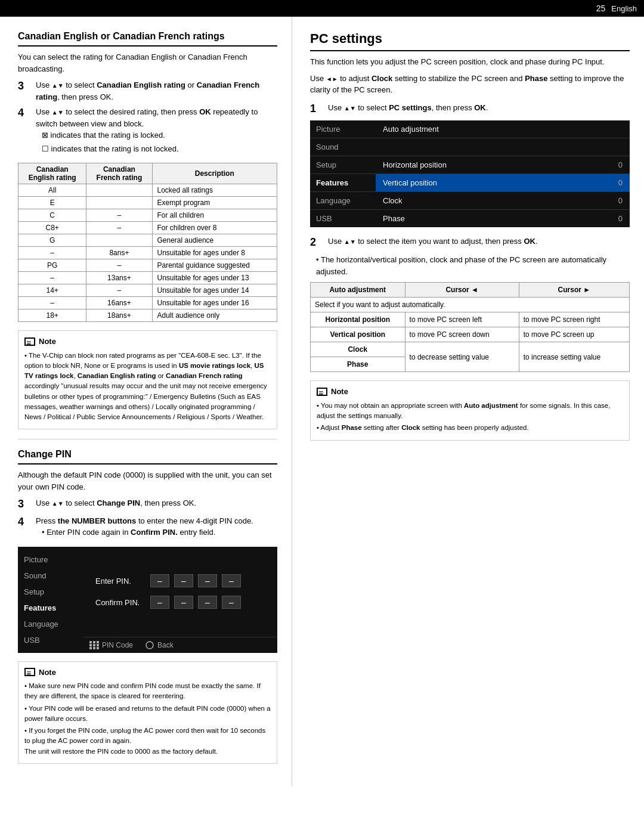 Image resolution: width=644 pixels, height=833 pixels. What do you see at coordinates (470, 327) in the screenshot?
I see `cursor-table: Auto adjustment Cursor ◄ Cursor ► Select…` at bounding box center [470, 327].